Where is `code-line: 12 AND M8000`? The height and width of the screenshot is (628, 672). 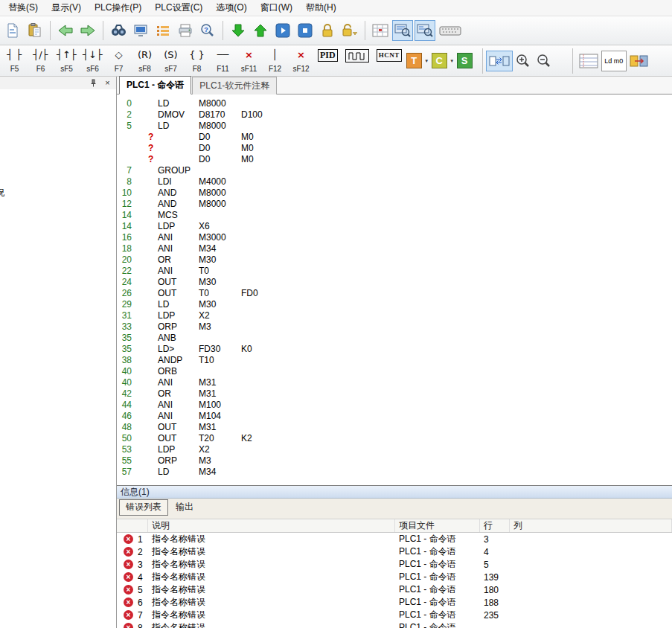
code-line: 12 AND M8000 is located at coordinates (397, 204).